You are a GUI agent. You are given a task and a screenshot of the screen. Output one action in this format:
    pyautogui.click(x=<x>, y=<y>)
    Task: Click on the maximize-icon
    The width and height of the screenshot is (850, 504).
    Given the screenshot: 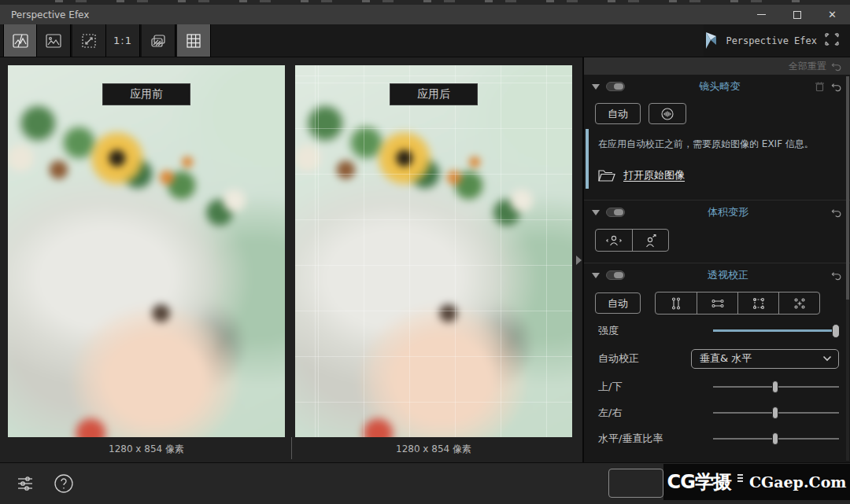 What is the action you would take?
    pyautogui.click(x=797, y=15)
    